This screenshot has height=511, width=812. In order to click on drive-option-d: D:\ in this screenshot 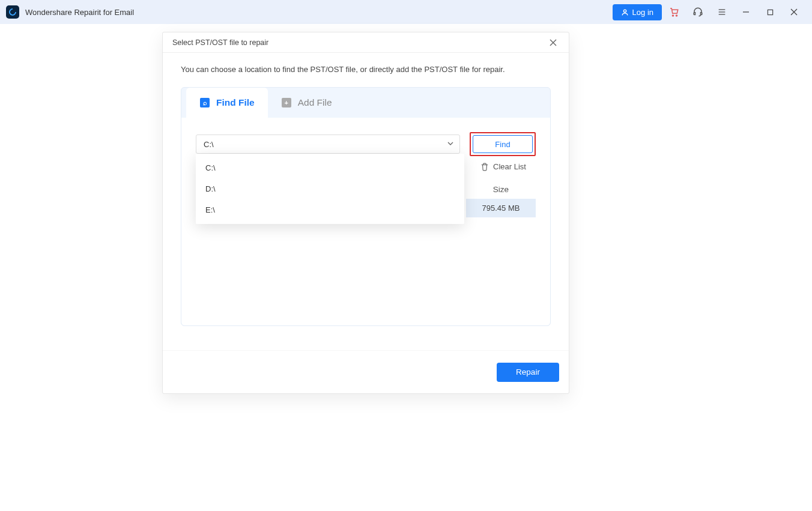, I will do `click(330, 189)`.